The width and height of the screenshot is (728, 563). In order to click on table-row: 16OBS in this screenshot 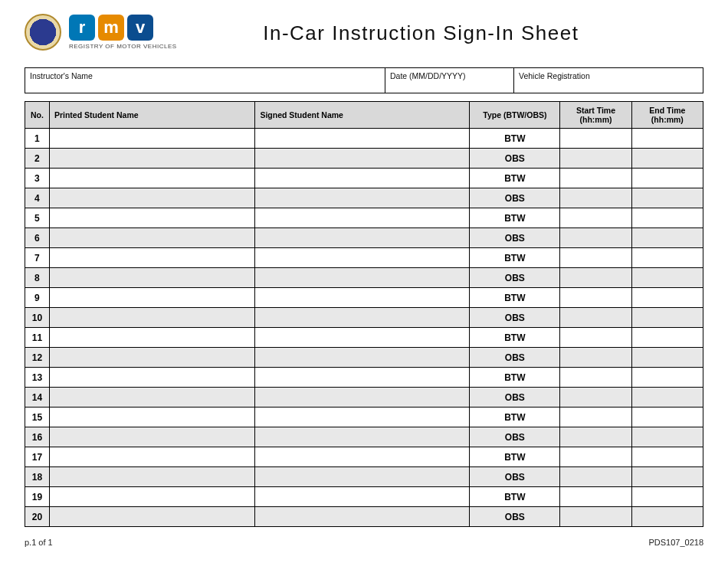, I will do `click(365, 437)`.